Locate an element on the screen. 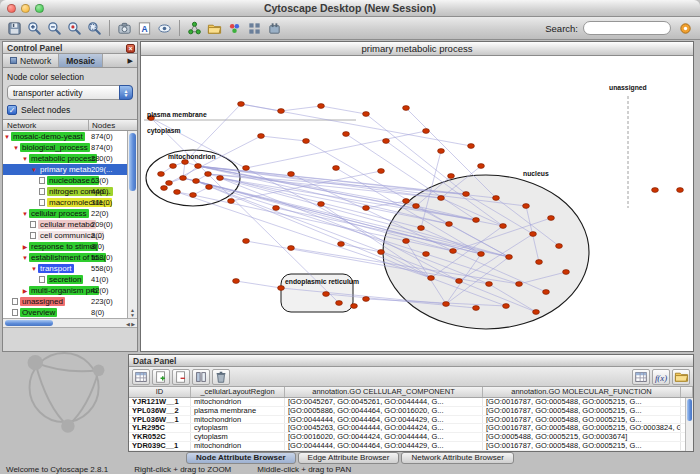 The width and height of the screenshot is (700, 474). tab-edge-attribute-browser: Edge Attribute Browser is located at coordinates (349, 458).